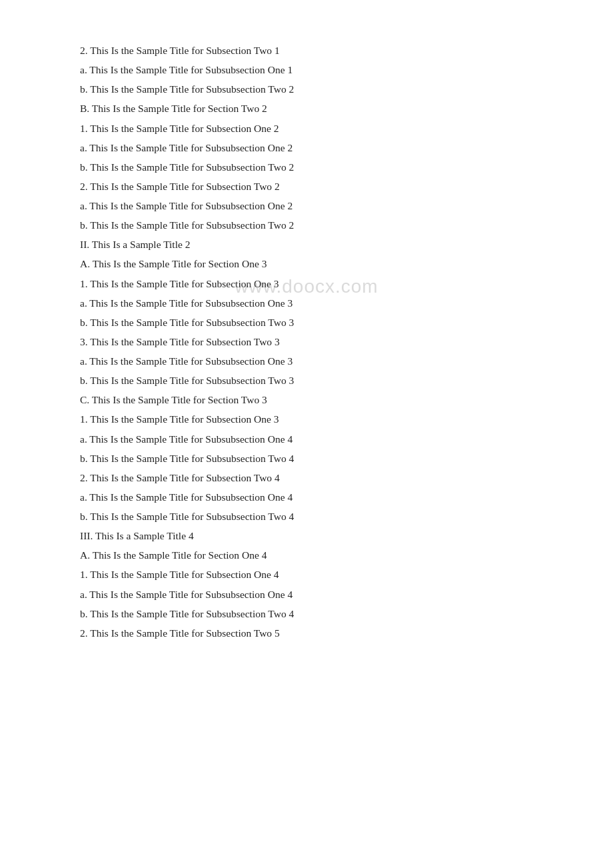 The width and height of the screenshot is (613, 868). I want to click on list-item: III. This Is a Sample Title 4, so click(306, 536).